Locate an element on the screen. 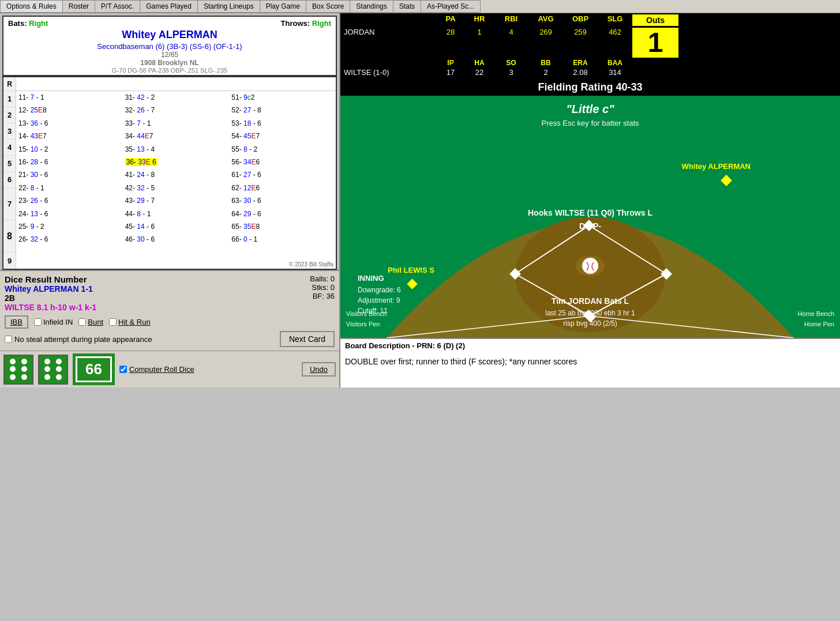  pitcher-label-line2: D DP- is located at coordinates (590, 226).